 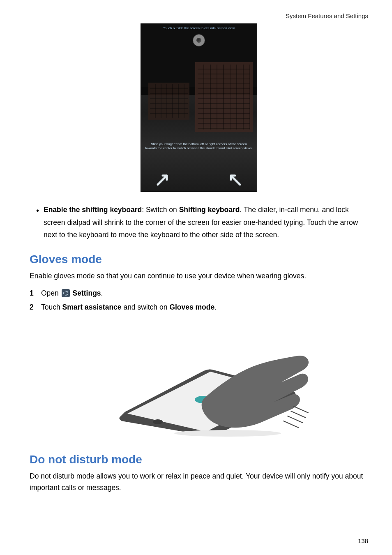 I want to click on page-number: 138, so click(x=363, y=541).